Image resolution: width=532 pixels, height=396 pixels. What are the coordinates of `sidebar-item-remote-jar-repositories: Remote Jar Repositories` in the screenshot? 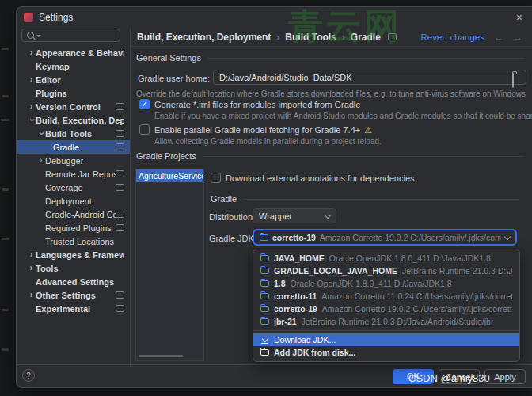 It's located at (73, 174).